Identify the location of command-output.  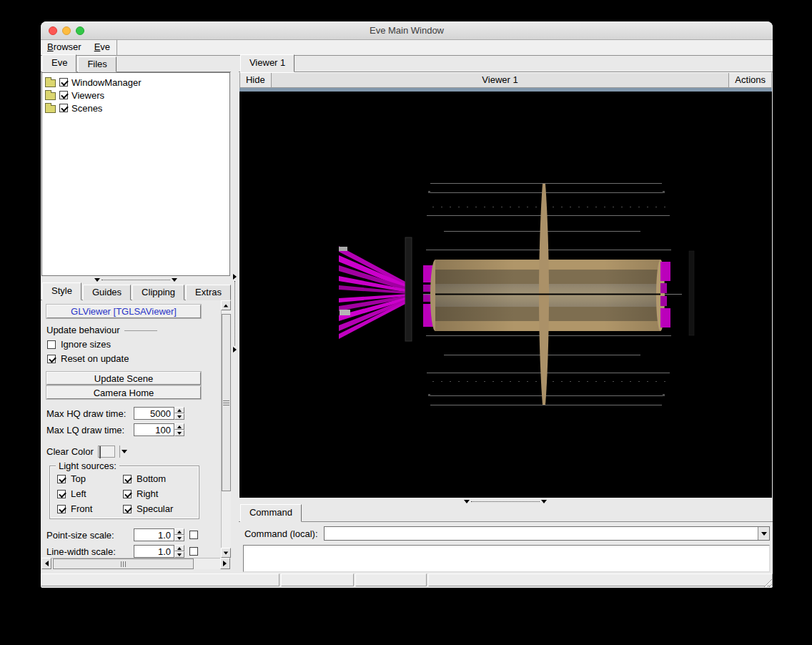
(506, 558).